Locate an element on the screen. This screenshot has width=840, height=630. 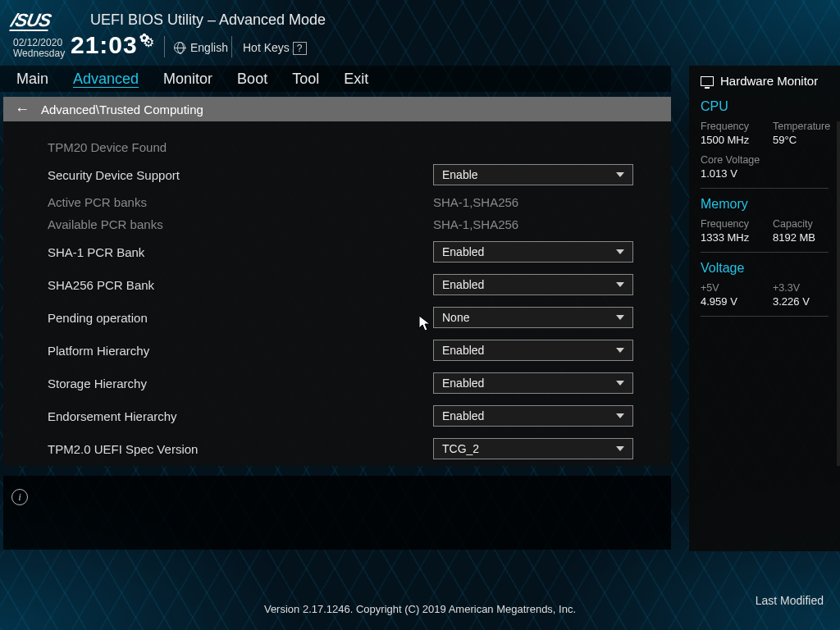
setting-row: Storage Hierarchy Enabled is located at coordinates (350, 383).